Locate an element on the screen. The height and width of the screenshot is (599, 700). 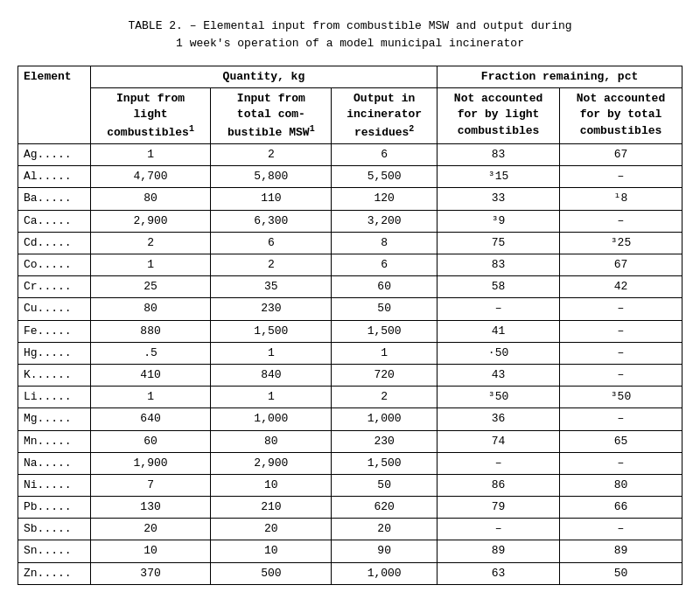
value-cell-v3: 3,200 is located at coordinates (385, 220).